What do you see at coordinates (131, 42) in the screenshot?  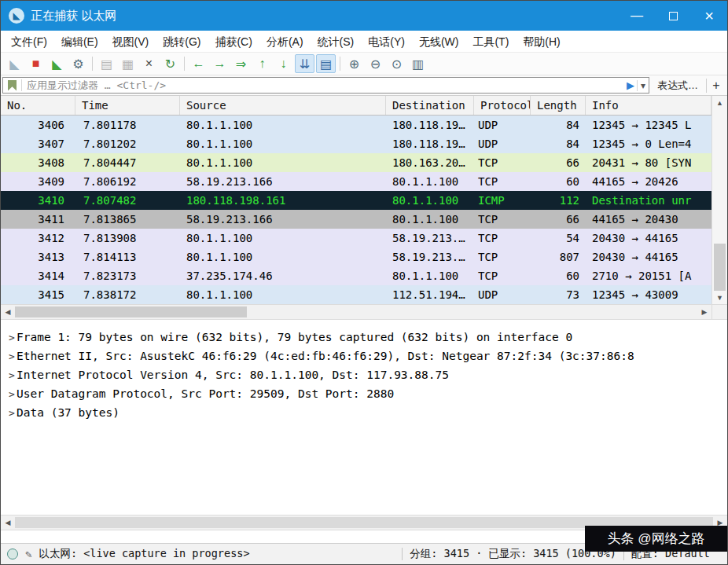 I see `menu-item: 视图(V)` at bounding box center [131, 42].